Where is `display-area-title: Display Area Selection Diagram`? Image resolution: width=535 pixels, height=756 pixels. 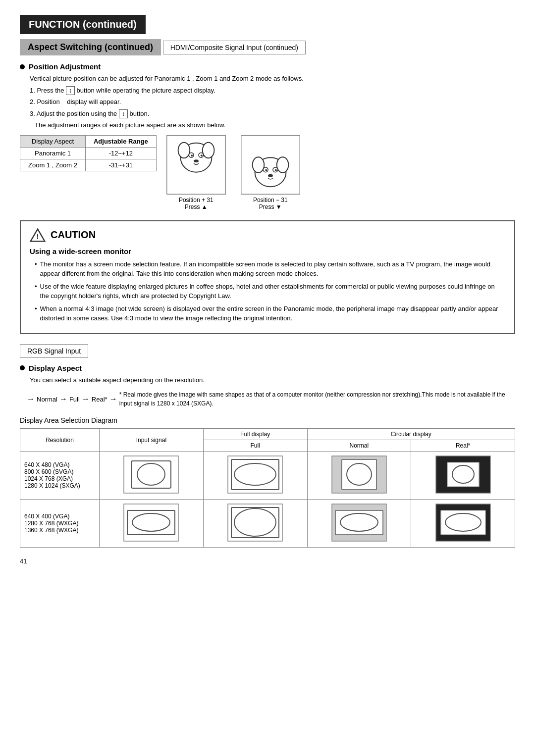 display-area-title: Display Area Selection Diagram is located at coordinates (268, 420).